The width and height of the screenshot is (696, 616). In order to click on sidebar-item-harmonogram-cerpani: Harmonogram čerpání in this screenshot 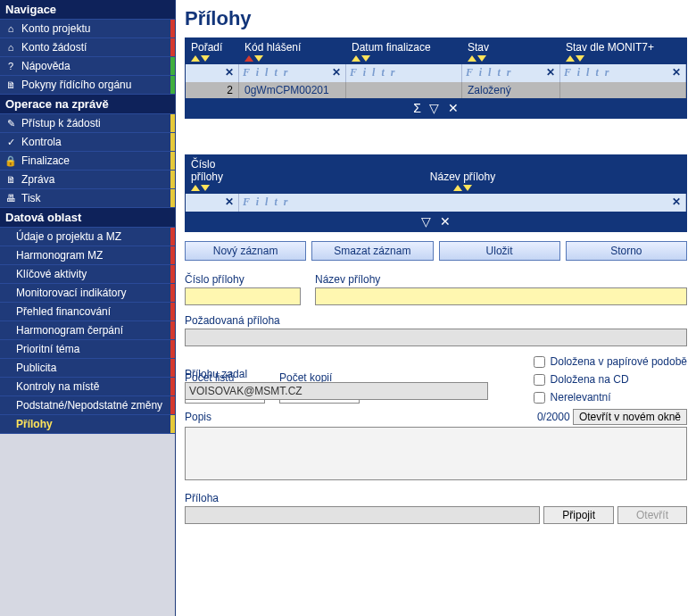, I will do `click(87, 330)`.